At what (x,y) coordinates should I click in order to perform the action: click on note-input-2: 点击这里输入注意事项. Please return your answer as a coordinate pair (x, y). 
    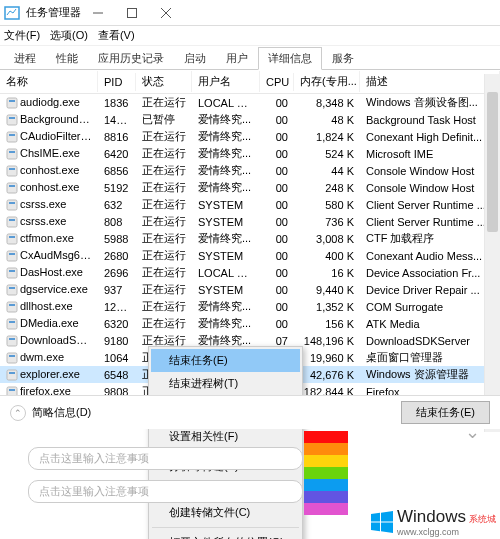
    Looking at the image, I should click on (166, 492).